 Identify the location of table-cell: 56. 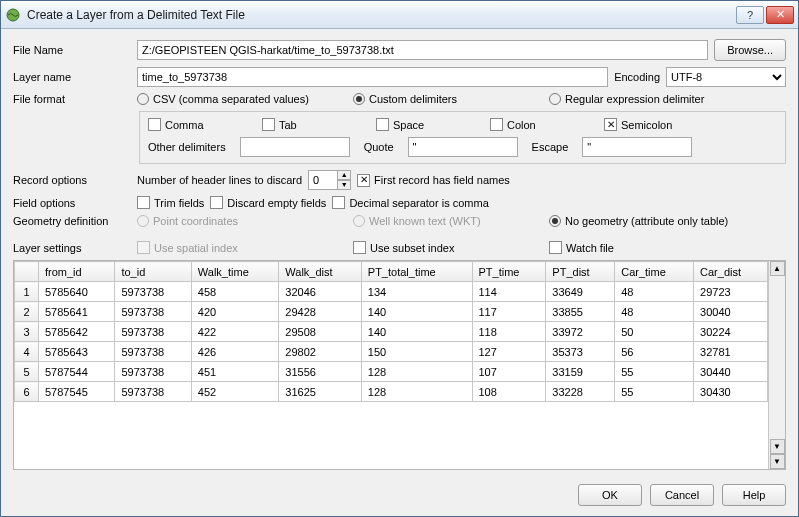
(654, 352).